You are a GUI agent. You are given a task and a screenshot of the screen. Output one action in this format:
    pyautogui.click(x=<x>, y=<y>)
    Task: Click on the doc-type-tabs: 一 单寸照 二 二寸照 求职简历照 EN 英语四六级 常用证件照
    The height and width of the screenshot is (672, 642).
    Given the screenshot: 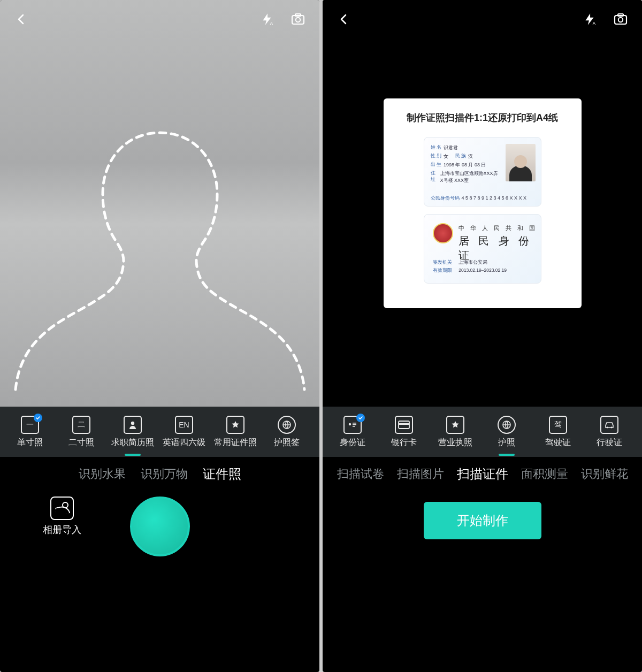 What is the action you would take?
    pyautogui.click(x=159, y=432)
    